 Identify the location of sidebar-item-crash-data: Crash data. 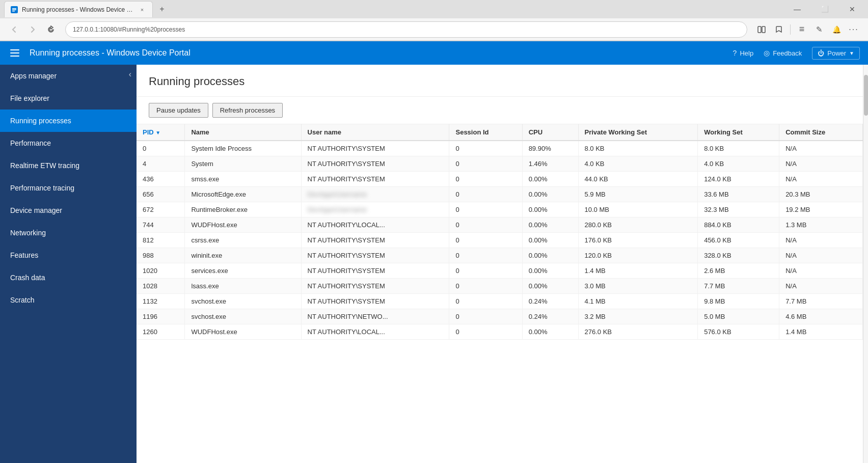
(68, 278).